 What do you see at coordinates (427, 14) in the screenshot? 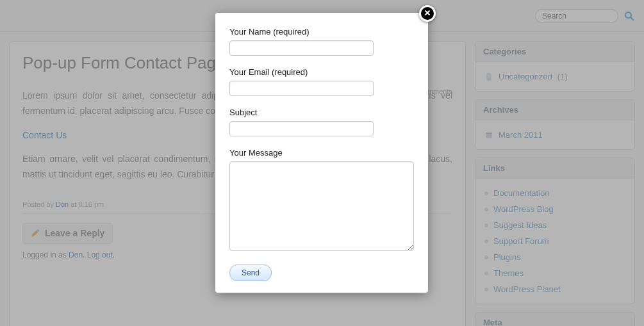
I see `close-icon` at bounding box center [427, 14].